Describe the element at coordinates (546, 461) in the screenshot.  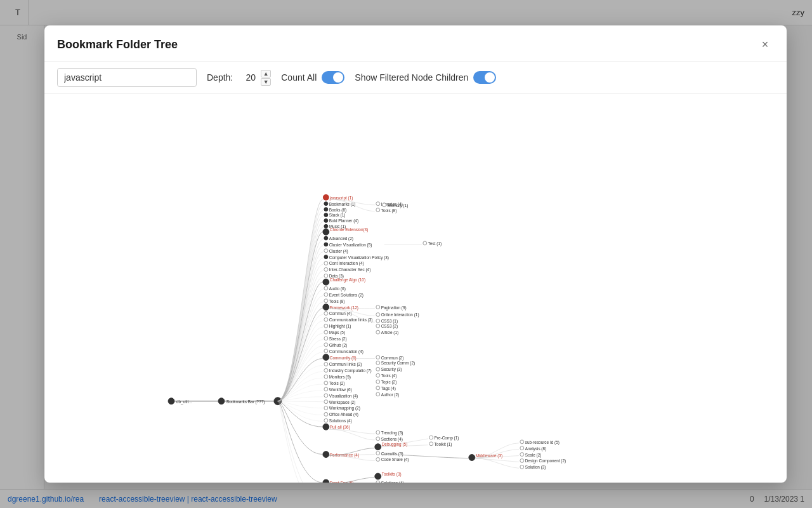
I see `svg-text: Design Component (2)` at that location.